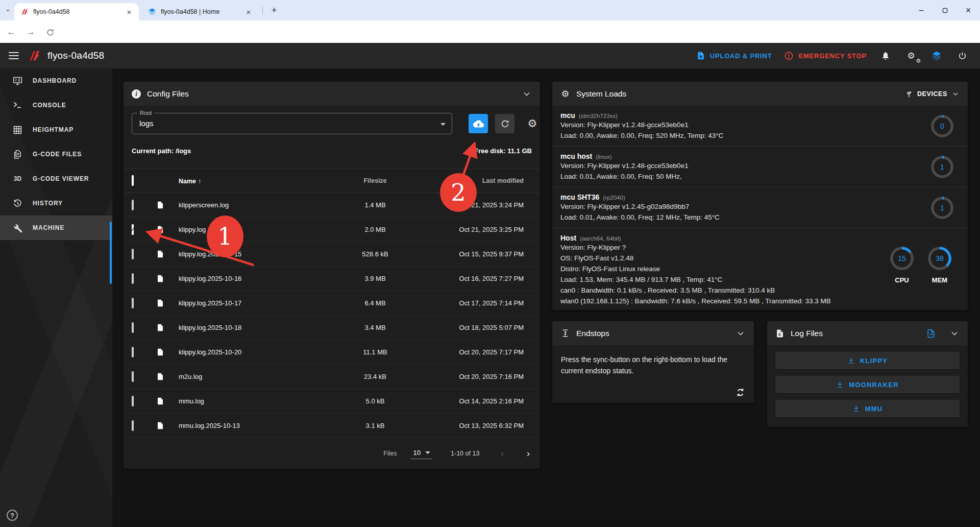 This screenshot has height=527, width=980. I want to click on download-moonraker-button: MOONRAKER, so click(868, 385).